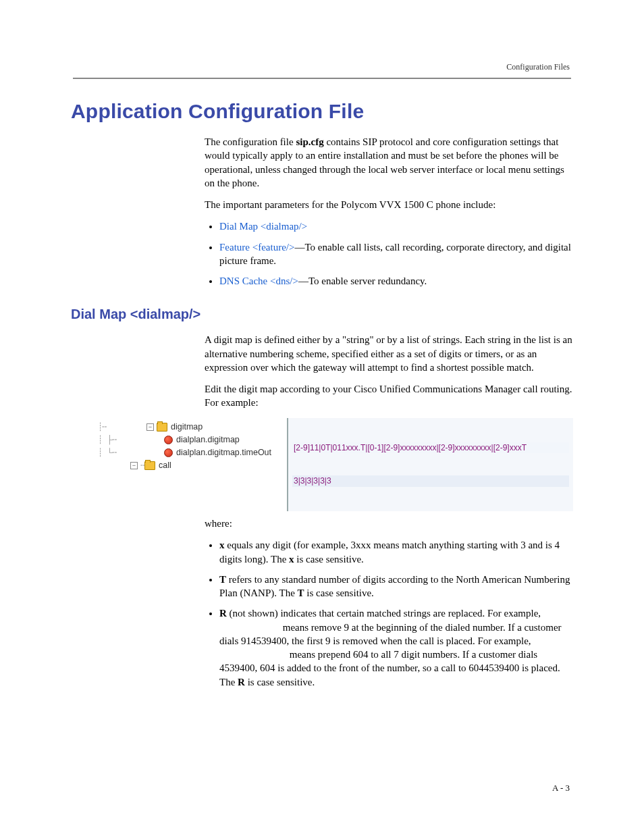 The image size is (644, 834). Describe the element at coordinates (396, 254) in the screenshot. I see `list-item: Feature <feature/>—To enable call lists,…` at that location.